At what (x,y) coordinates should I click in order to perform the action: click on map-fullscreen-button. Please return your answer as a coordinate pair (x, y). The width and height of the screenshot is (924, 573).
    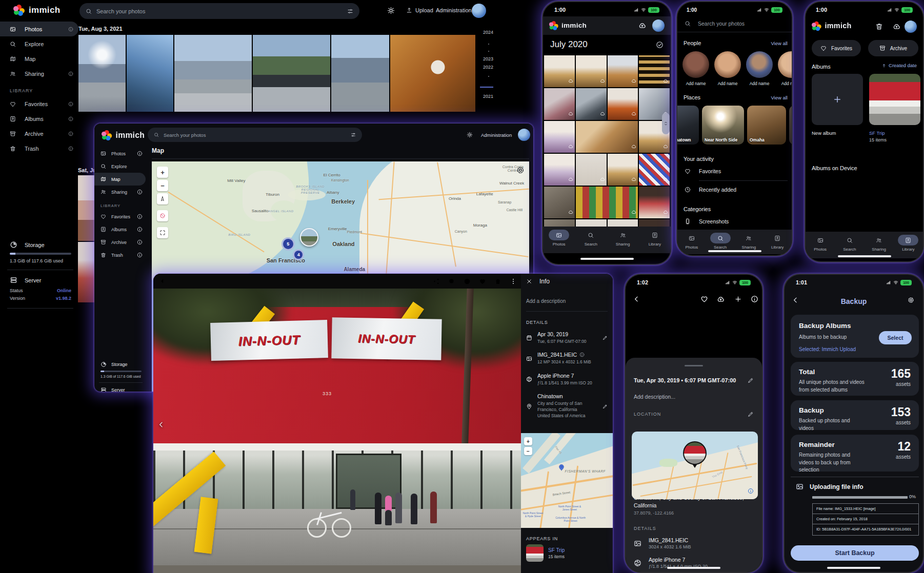
    Looking at the image, I should click on (163, 233).